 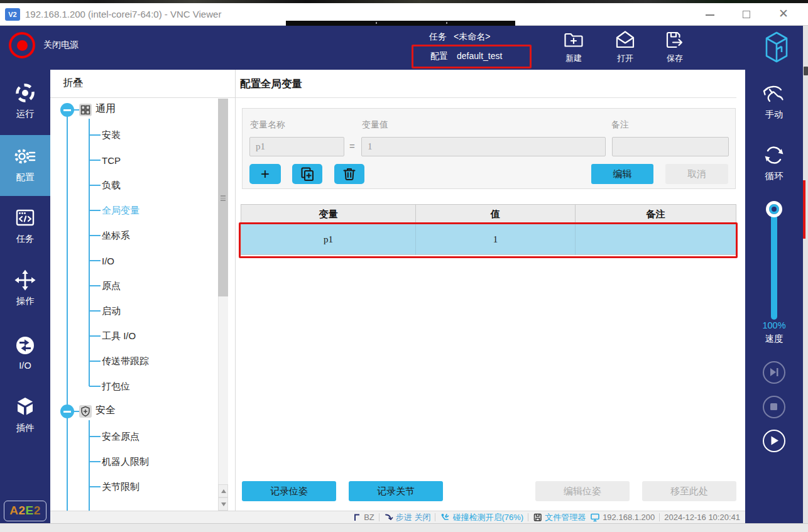 What do you see at coordinates (105, 311) in the screenshot?
I see `tree-item-startup: 启动` at bounding box center [105, 311].